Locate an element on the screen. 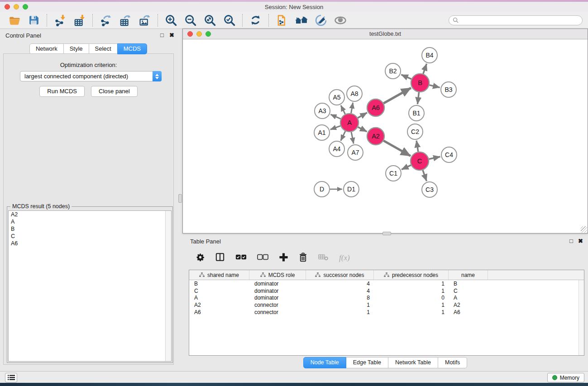  tab-network-table: Network Table is located at coordinates (413, 363).